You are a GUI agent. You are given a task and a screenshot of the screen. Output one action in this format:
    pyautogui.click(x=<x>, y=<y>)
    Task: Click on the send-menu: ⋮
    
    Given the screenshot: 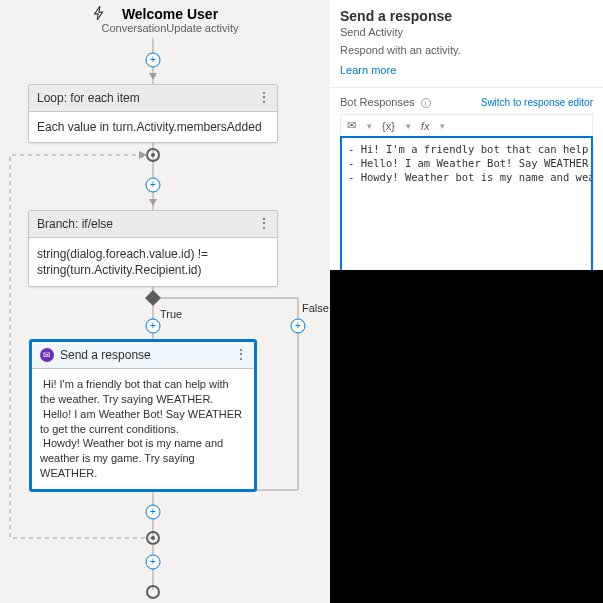 What is the action you would take?
    pyautogui.click(x=241, y=354)
    